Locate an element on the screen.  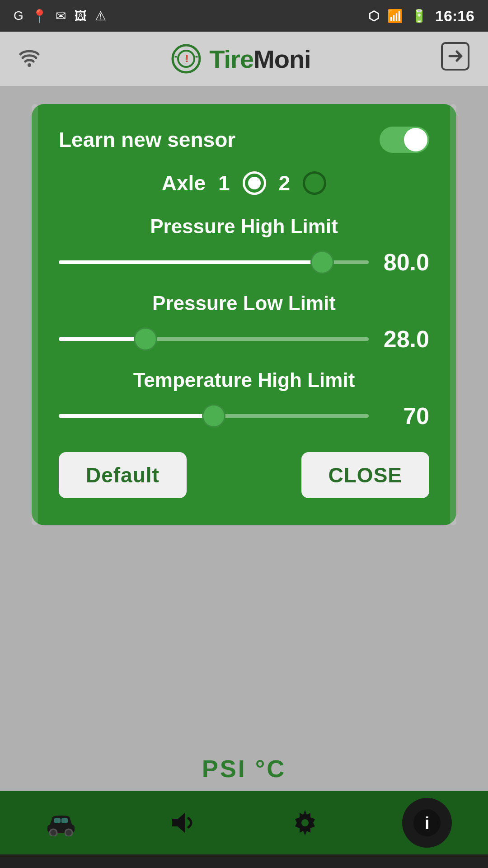
pressure-high-fill is located at coordinates (191, 262).